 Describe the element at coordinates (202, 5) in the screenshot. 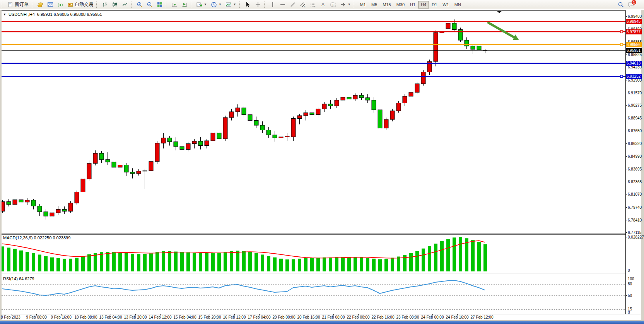

I see `add-indicator-button: ▼` at that location.